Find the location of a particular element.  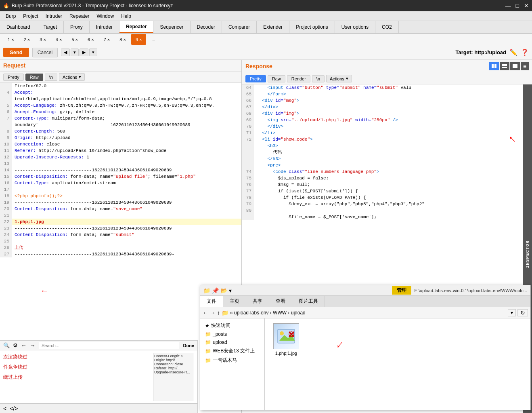

file-refresh-btn: ↻ is located at coordinates (523, 313).